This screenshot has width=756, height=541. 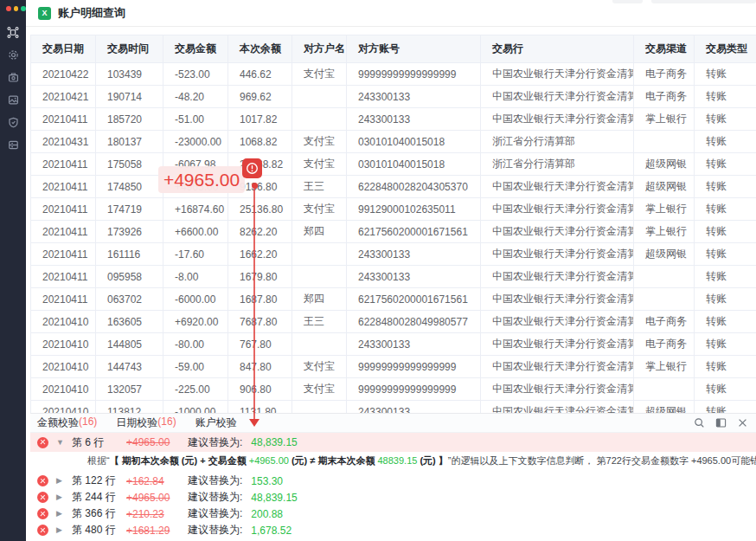 What do you see at coordinates (195, 367) in the screenshot?
I see `table-cell: -59.00` at bounding box center [195, 367].